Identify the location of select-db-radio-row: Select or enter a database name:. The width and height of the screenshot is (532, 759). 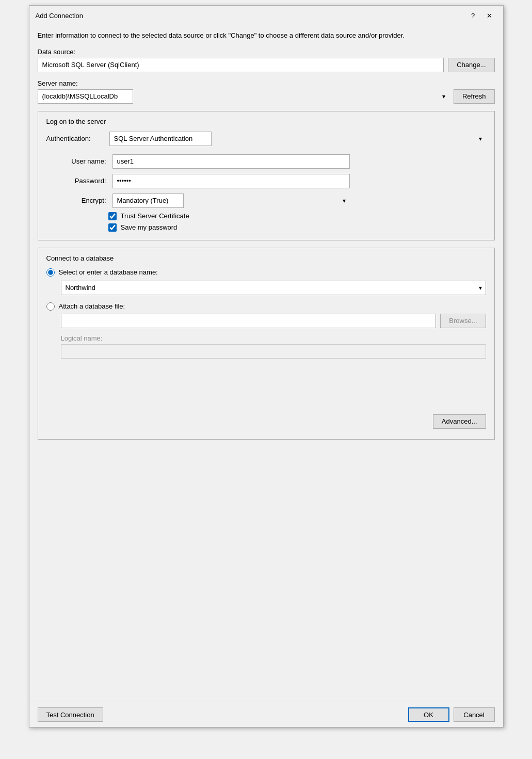
(266, 272).